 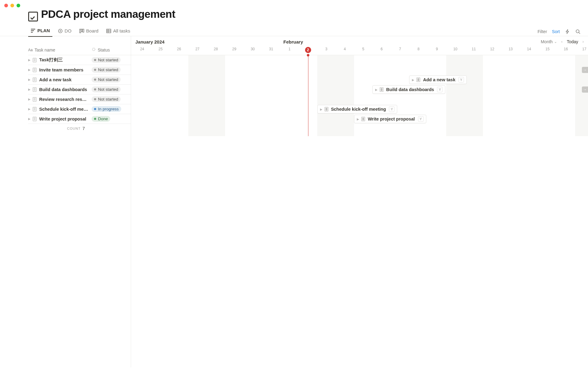 I want to click on timeline-header: January 2024 February Month ⌄ ‹ Today › …, so click(x=360, y=46).